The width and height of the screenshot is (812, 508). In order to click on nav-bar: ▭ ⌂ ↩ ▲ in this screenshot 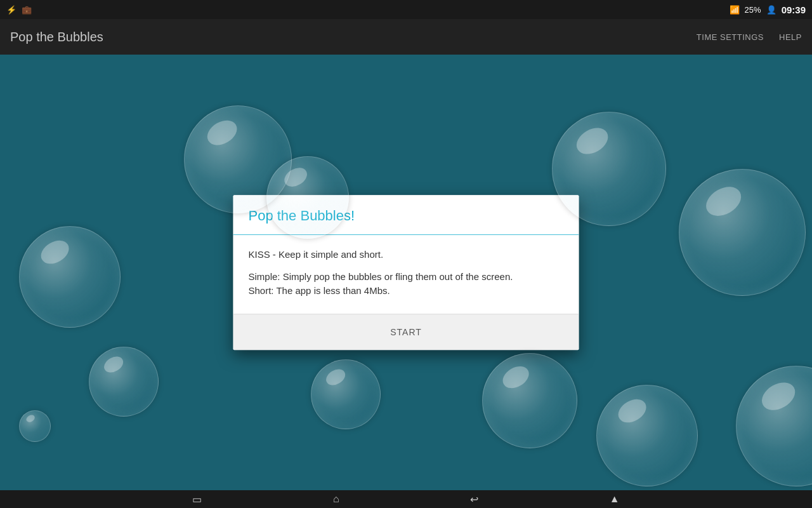, I will do `click(406, 499)`.